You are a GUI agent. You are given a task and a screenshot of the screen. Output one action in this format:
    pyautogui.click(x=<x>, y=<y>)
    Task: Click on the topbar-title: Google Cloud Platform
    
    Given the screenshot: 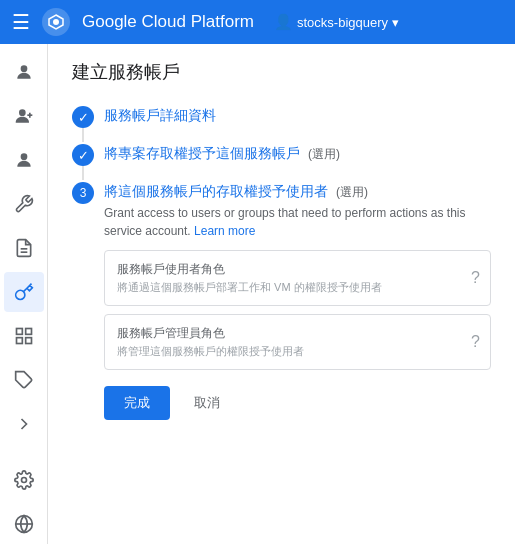 What is the action you would take?
    pyautogui.click(x=168, y=22)
    